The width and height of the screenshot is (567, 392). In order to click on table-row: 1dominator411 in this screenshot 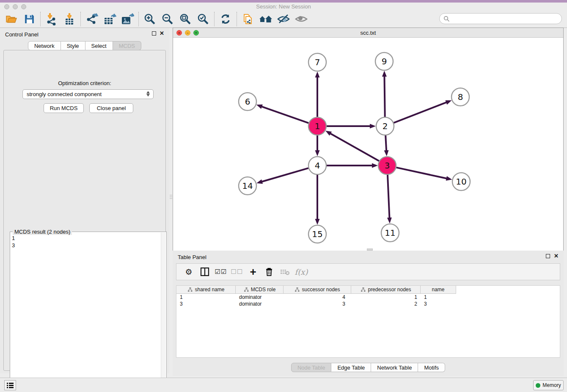, I will do `click(368, 297)`.